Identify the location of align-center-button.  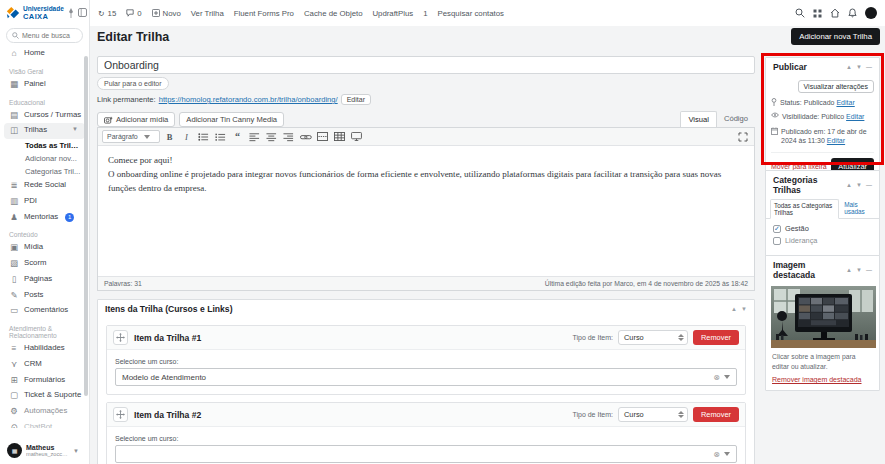
(272, 137).